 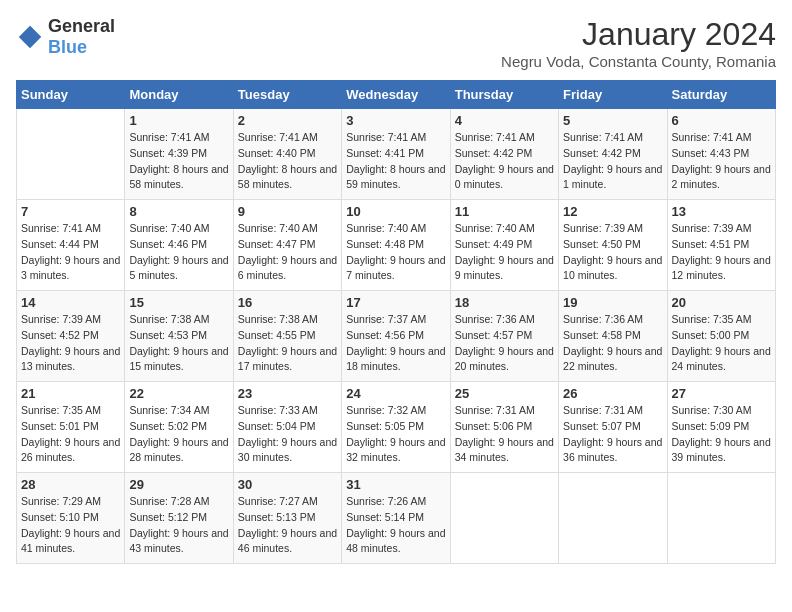 What do you see at coordinates (70, 302) in the screenshot?
I see `day-number: 14` at bounding box center [70, 302].